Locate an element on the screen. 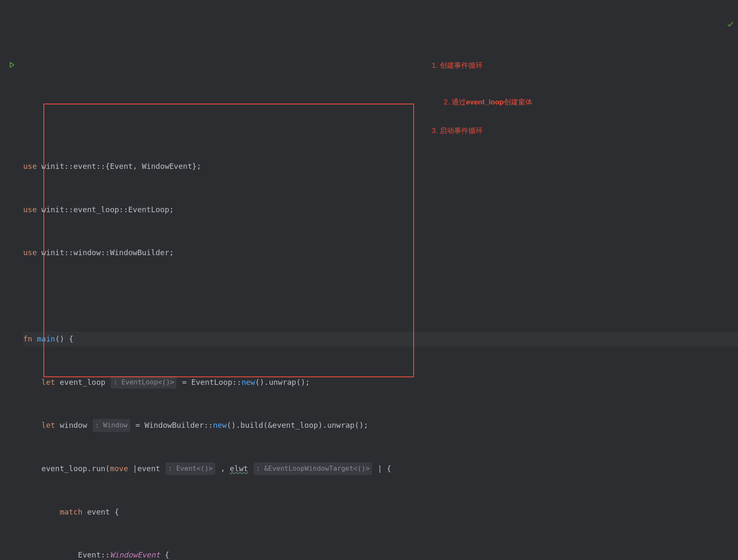  run-gutter-icon is located at coordinates (12, 66).